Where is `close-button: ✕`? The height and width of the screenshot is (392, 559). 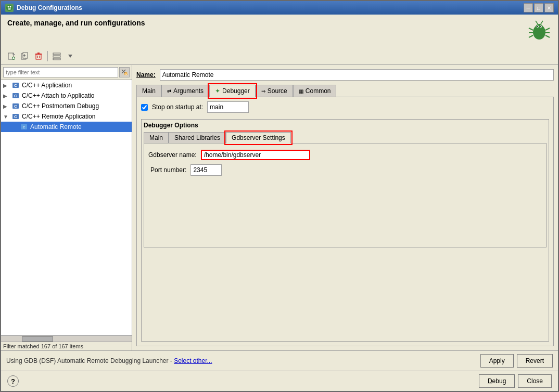
close-button: ✕ is located at coordinates (549, 8).